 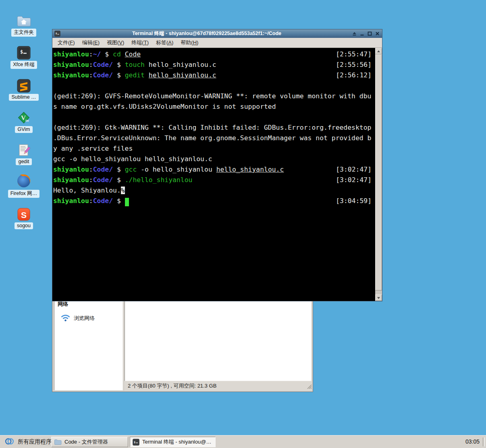 What do you see at coordinates (207, 34) in the screenshot?
I see `terminal-window-title: Terminal 终端 - shiyanlou@67d78f029225ae8d…` at bounding box center [207, 34].